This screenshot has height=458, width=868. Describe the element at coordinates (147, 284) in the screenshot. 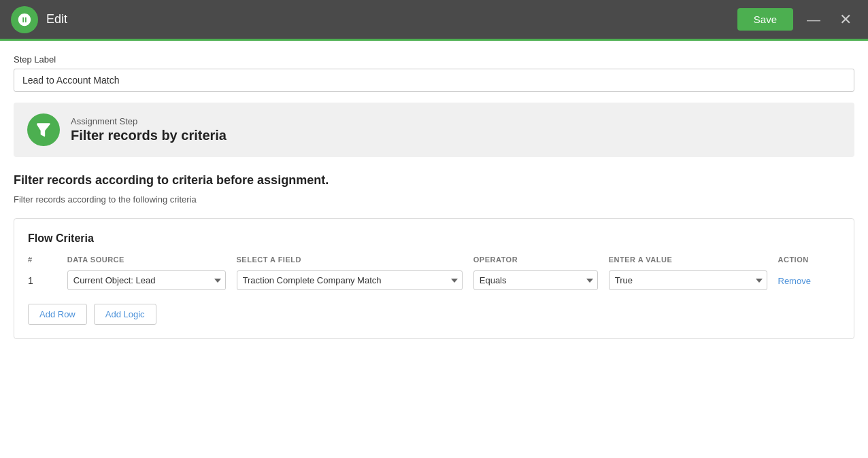

I see `row-datasource: Current Object: Lead` at that location.